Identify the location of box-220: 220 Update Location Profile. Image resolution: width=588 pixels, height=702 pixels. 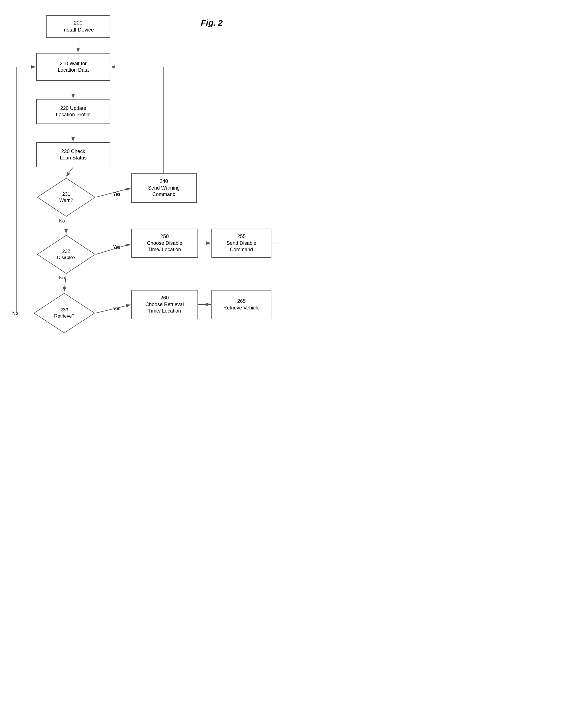
(73, 112).